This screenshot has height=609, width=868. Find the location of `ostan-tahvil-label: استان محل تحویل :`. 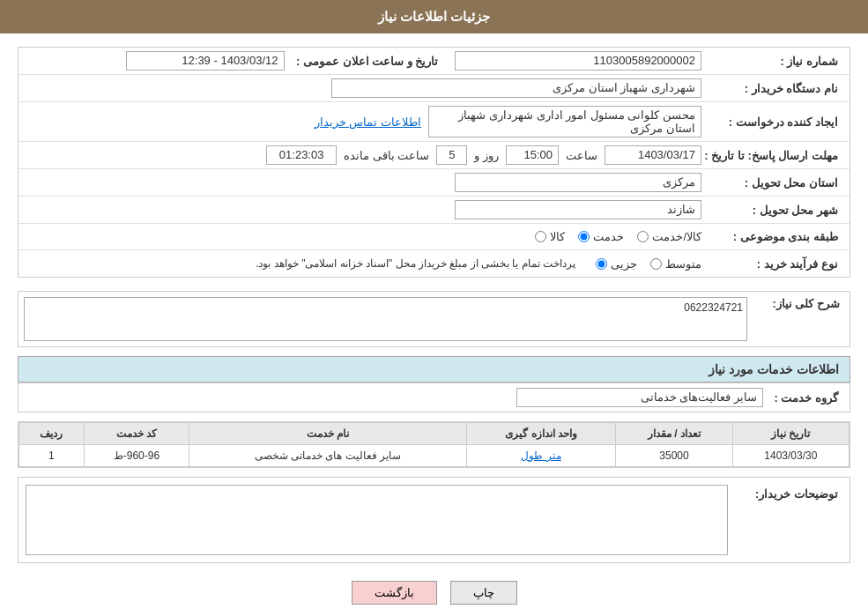

ostan-tahvil-label: استان محل تحویل : is located at coordinates (772, 183).